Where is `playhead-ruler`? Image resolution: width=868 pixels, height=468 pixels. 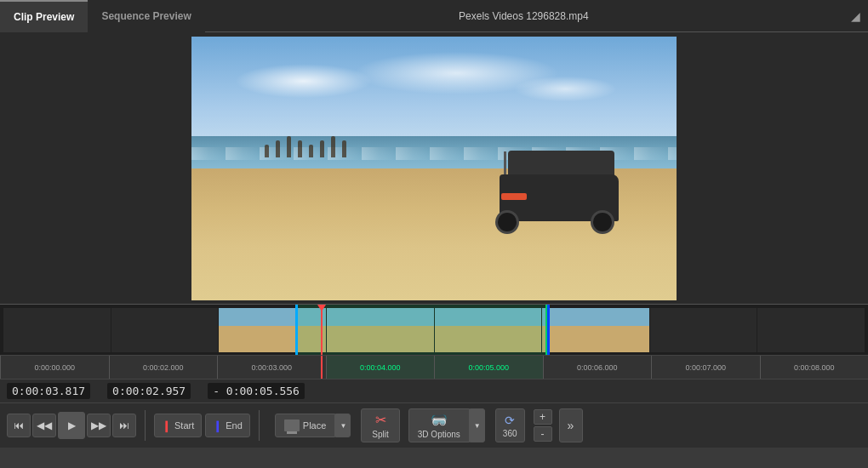
playhead-ruler is located at coordinates (322, 368).